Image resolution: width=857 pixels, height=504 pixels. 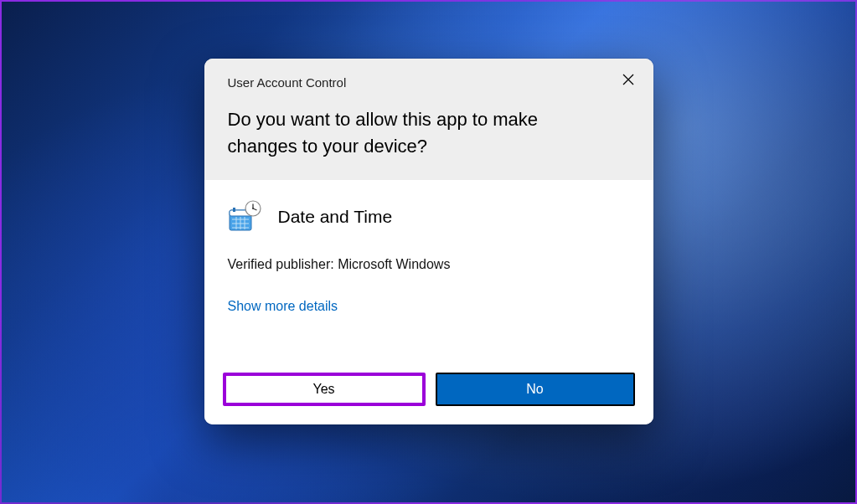 I want to click on close-button, so click(x=628, y=80).